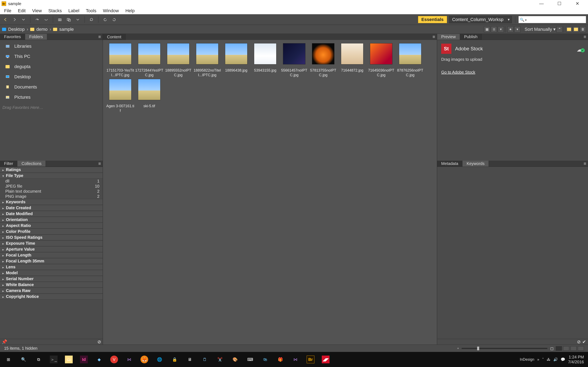 The height and width of the screenshot is (367, 588). I want to click on star-filter-button: ★, so click(510, 29).